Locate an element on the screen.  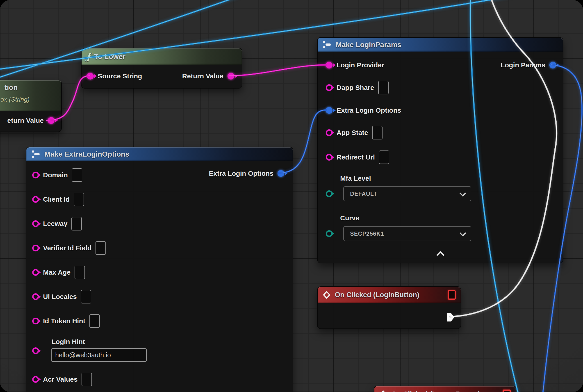
pin-label: Login Params is located at coordinates (523, 65).